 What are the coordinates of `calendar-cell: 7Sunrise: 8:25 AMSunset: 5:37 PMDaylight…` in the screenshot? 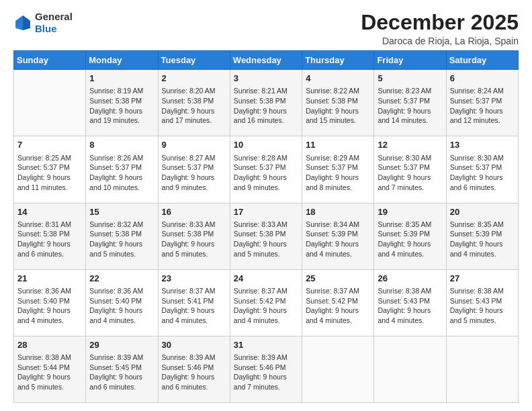 It's located at (50, 169).